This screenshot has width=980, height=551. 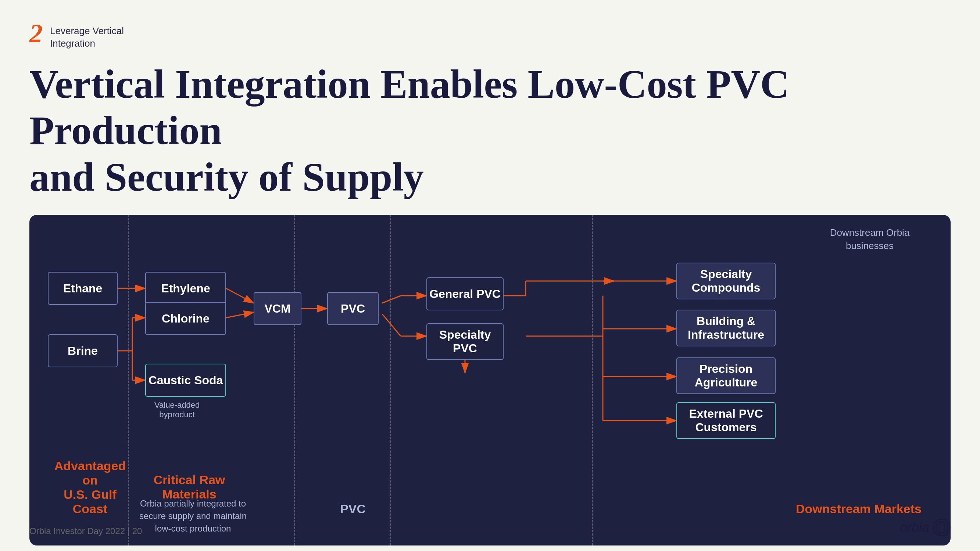 I want to click on precision-agriculture-box: Precision Agriculture, so click(x=726, y=376).